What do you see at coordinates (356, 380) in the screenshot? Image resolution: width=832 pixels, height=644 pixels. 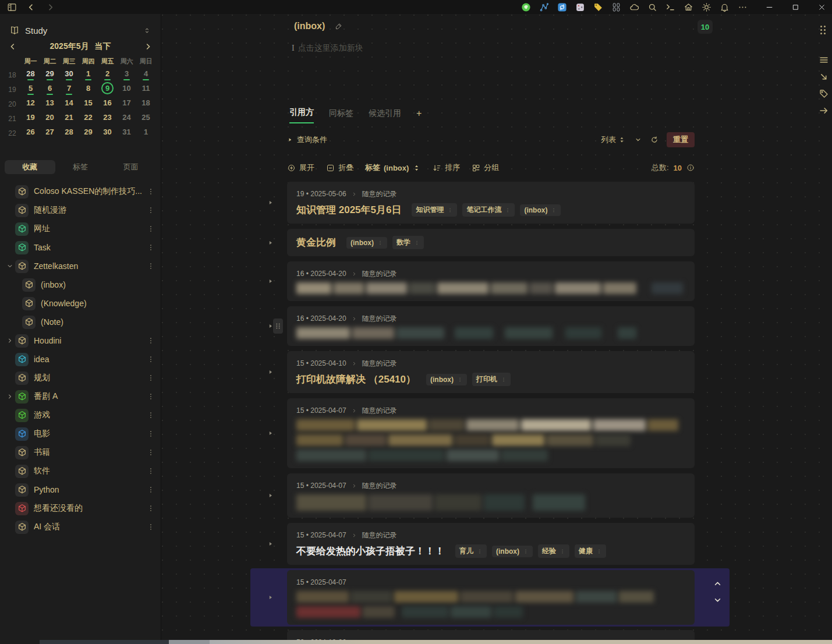 I see `entry-title: 打印机故障解决 （25410）` at bounding box center [356, 380].